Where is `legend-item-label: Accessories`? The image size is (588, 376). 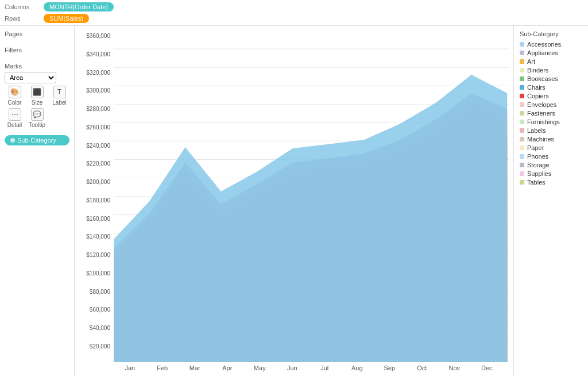
legend-item-label: Accessories is located at coordinates (544, 44).